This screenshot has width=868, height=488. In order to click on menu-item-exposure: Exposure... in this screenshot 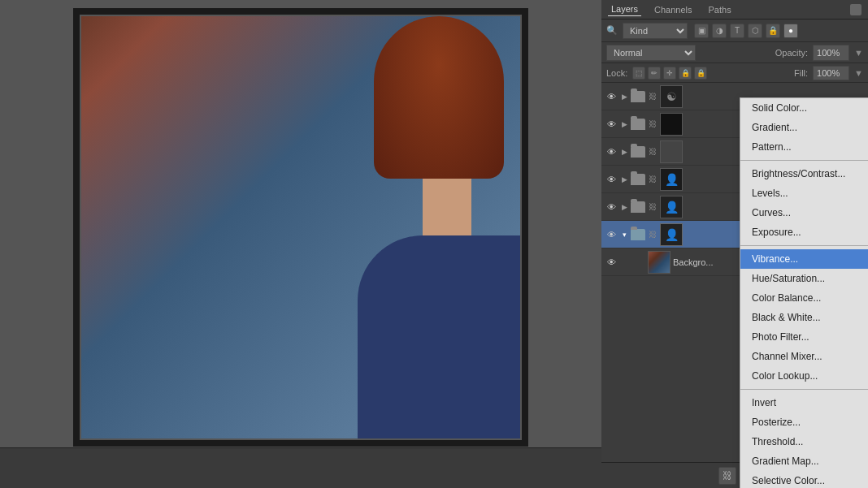, I will do `click(805, 232)`.